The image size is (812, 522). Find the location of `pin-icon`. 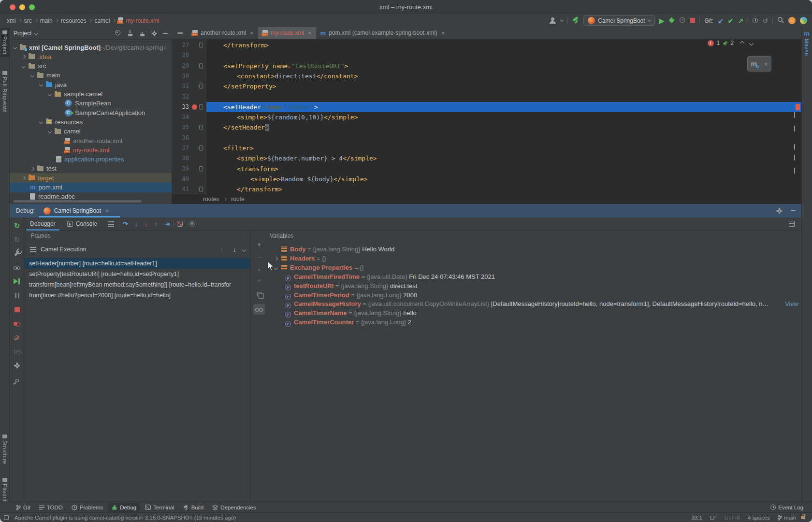

pin-icon is located at coordinates (17, 380).